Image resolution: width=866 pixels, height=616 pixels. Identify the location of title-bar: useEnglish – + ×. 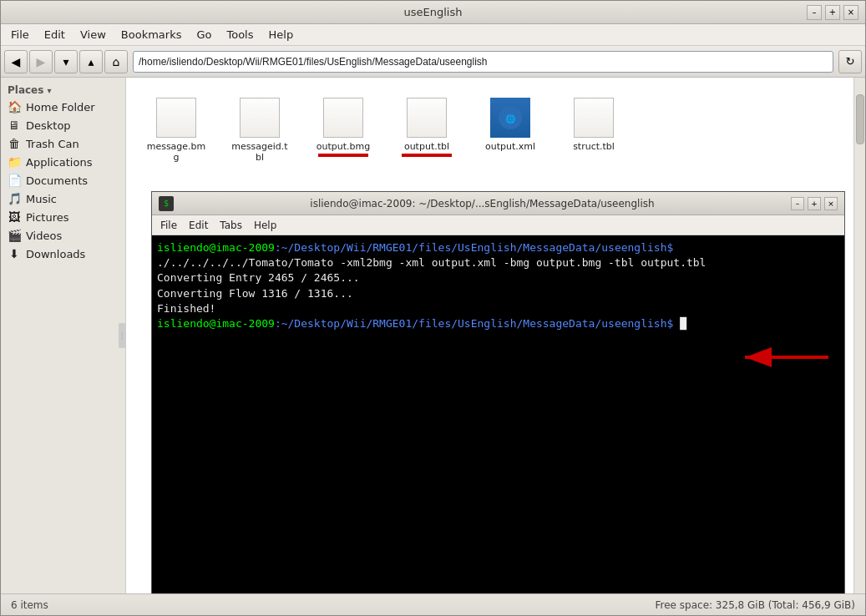
(433, 13).